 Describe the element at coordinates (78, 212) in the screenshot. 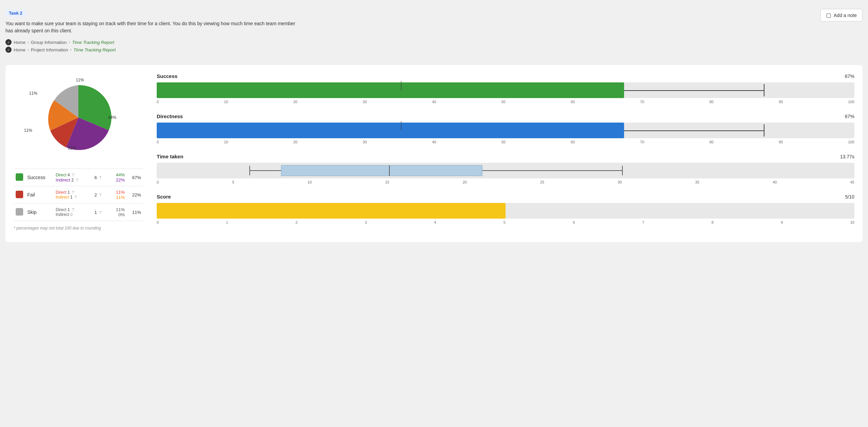

I see `legend-row-skip: Skip Direct 1 ⊤ Indirect 0 1 ⊤ 11% 0% 11` at that location.